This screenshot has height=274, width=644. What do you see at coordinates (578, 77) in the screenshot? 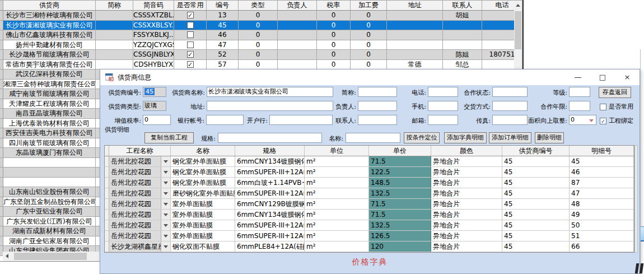
I see `minimize-icon: —` at bounding box center [578, 77].